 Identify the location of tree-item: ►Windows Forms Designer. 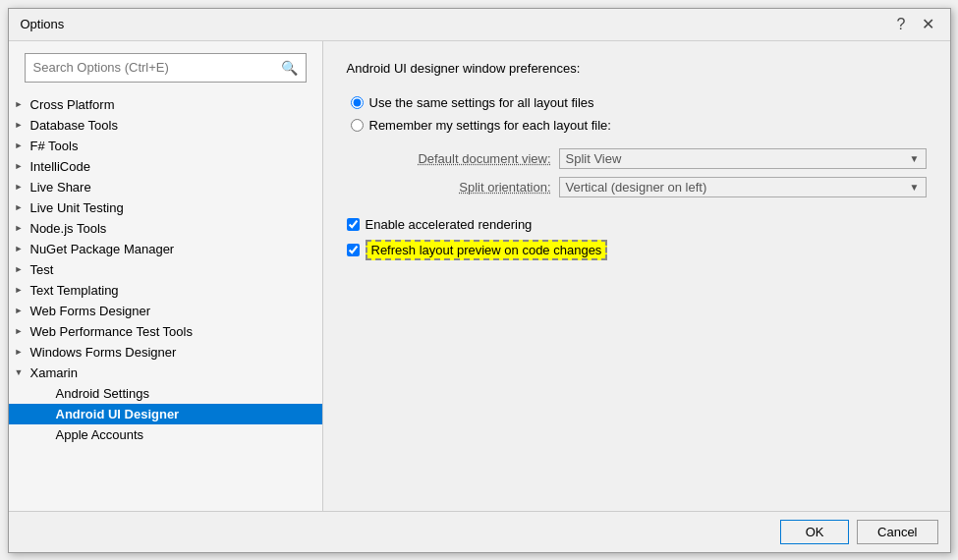
(165, 352).